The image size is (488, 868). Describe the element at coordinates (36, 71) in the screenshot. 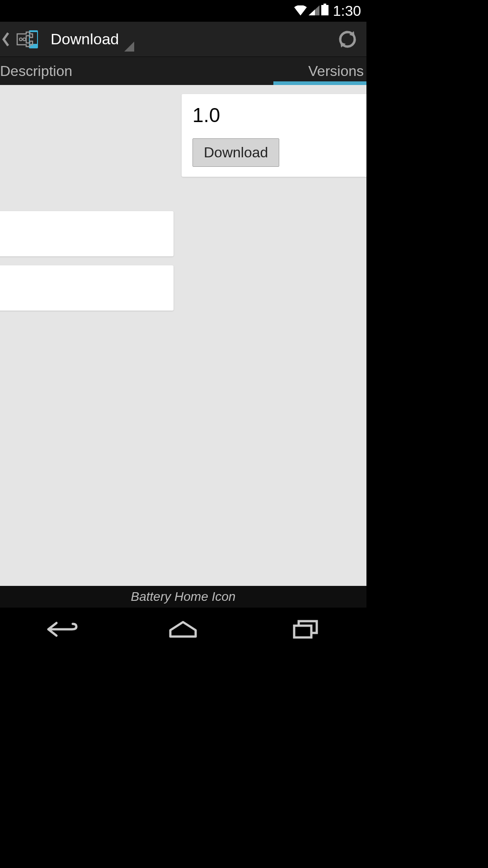

I see `tab-description-label: Description` at that location.